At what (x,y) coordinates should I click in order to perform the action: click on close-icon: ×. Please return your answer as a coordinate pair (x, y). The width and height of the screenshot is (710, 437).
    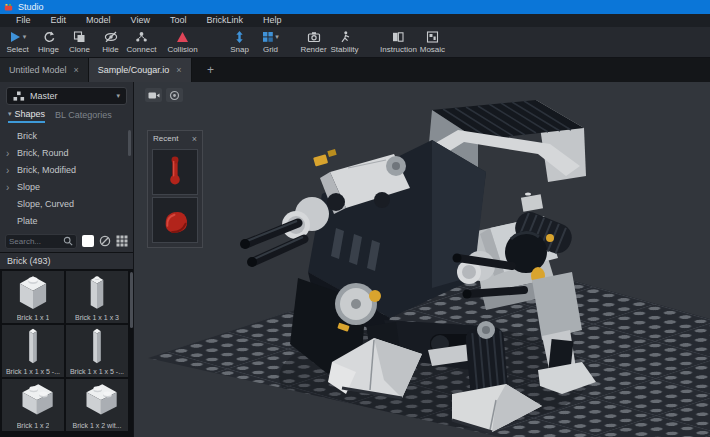
    Looking at the image, I should click on (194, 139).